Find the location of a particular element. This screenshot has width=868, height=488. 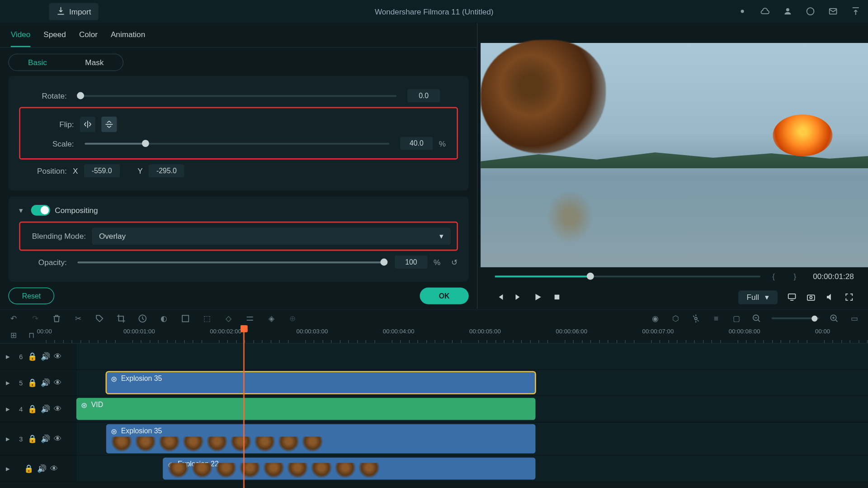

preview-scrubber is located at coordinates (627, 276).